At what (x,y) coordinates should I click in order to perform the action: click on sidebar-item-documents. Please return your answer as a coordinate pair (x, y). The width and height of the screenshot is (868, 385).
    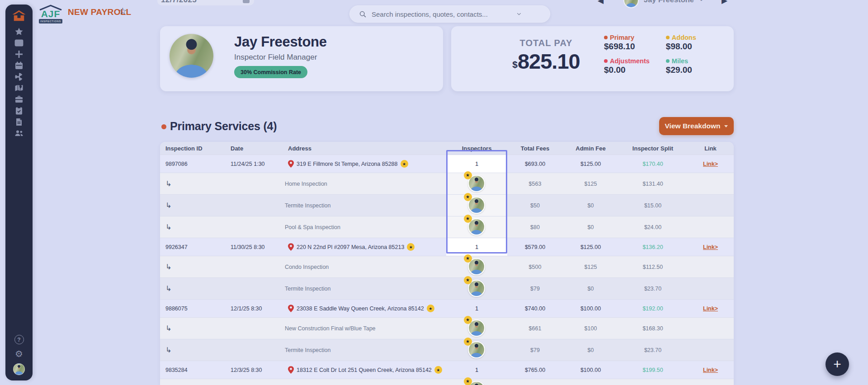
    Looking at the image, I should click on (19, 122).